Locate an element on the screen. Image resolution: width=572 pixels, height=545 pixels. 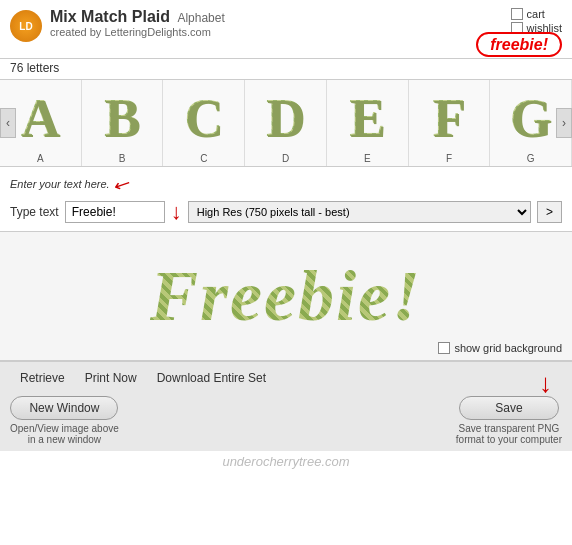
letter-preview-b: B is located at coordinates (122, 118).